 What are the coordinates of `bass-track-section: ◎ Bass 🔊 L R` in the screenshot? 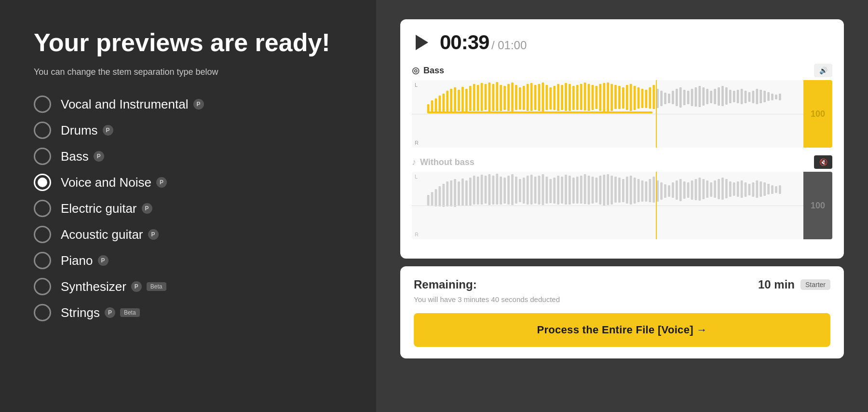 It's located at (622, 106).